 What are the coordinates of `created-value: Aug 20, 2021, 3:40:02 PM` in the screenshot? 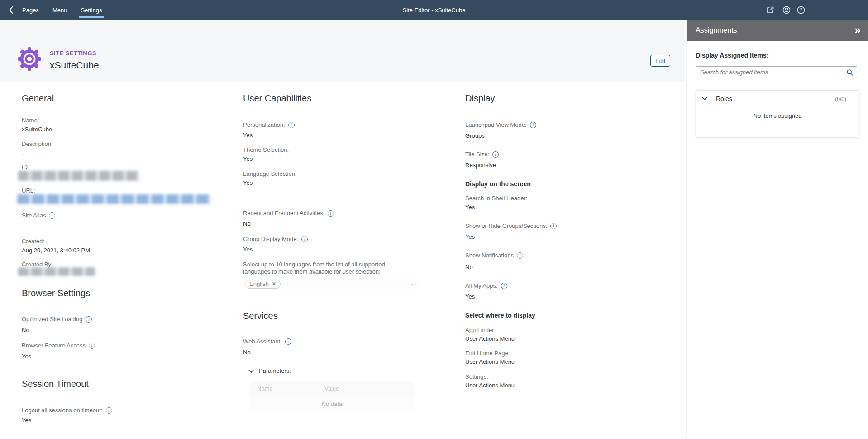 It's located at (56, 250).